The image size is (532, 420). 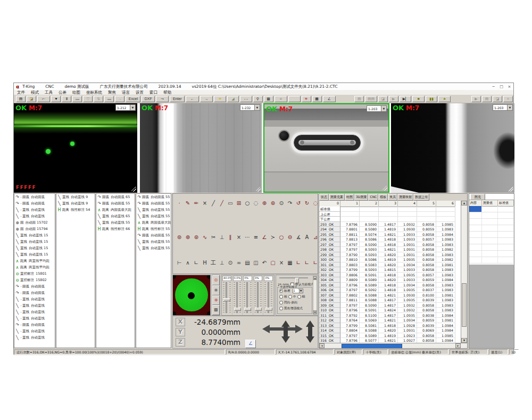 What do you see at coordinates (222, 263) in the screenshot?
I see `tool-dim-perp-icon: ⊥` at bounding box center [222, 263].